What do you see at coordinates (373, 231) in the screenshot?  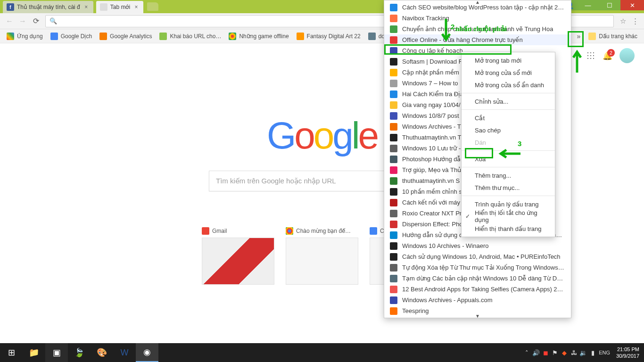 I see `webstore-icon` at bounding box center [373, 231].